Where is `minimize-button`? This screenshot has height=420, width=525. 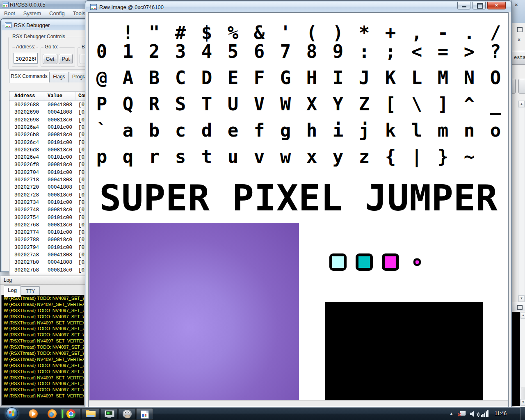
minimize-button is located at coordinates (464, 6).